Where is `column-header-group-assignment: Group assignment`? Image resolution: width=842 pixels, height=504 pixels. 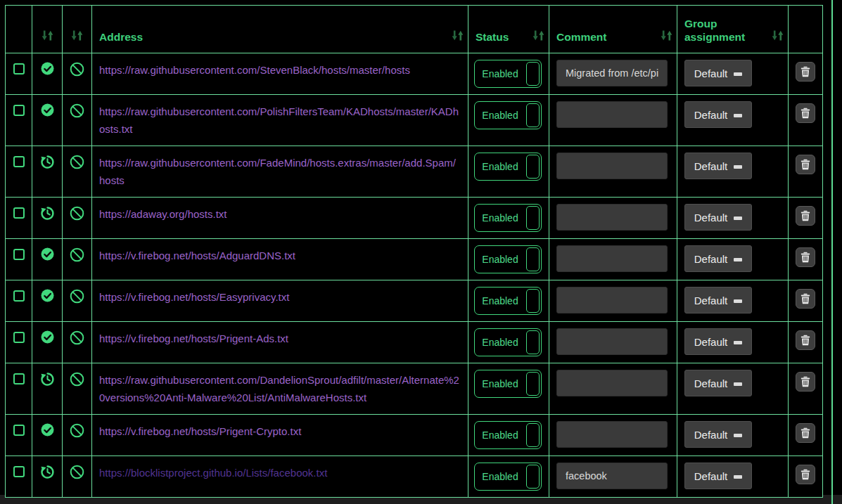 column-header-group-assignment: Group assignment is located at coordinates (733, 30).